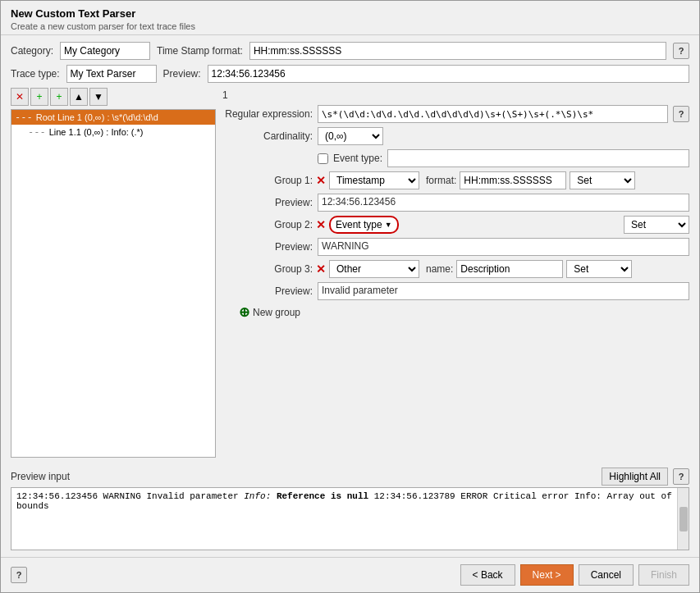 Image resolution: width=700 pixels, height=593 pixels. What do you see at coordinates (635, 477) in the screenshot?
I see `highlight-all-button: Highlight All` at bounding box center [635, 477].